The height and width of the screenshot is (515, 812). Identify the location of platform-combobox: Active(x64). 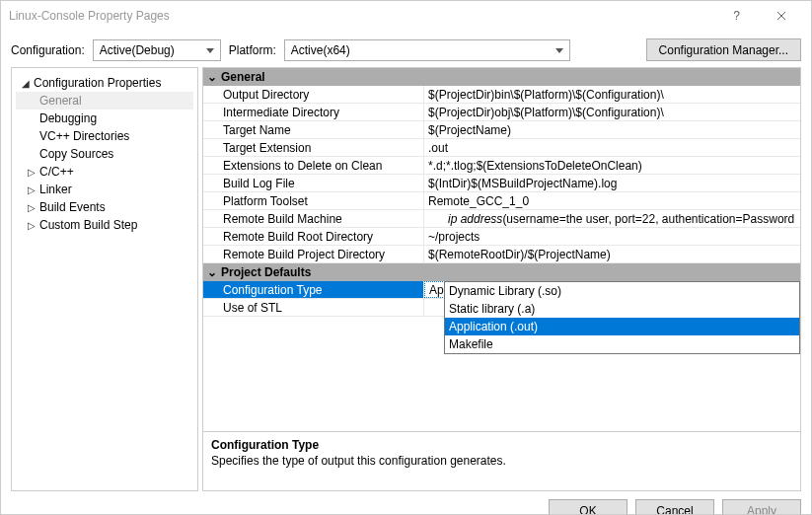
(427, 50).